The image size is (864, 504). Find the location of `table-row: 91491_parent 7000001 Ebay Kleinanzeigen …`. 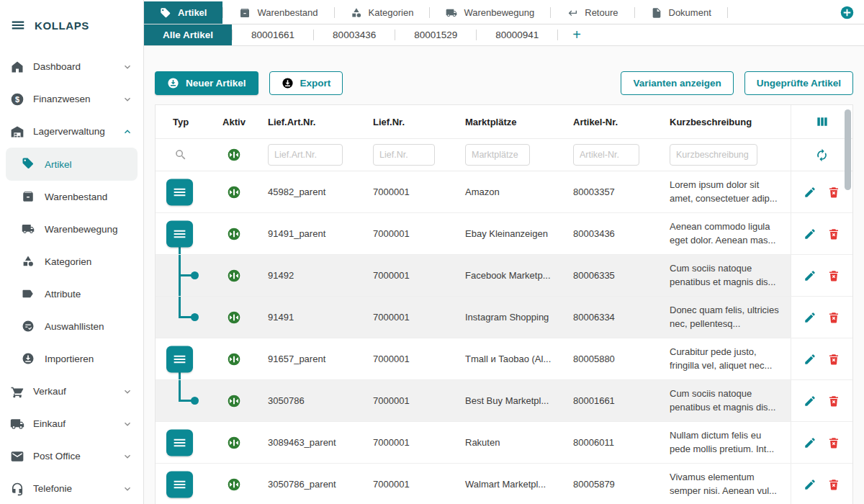

table-row: 91491_parent 7000001 Ebay Kleinanzeigen … is located at coordinates (504, 234).